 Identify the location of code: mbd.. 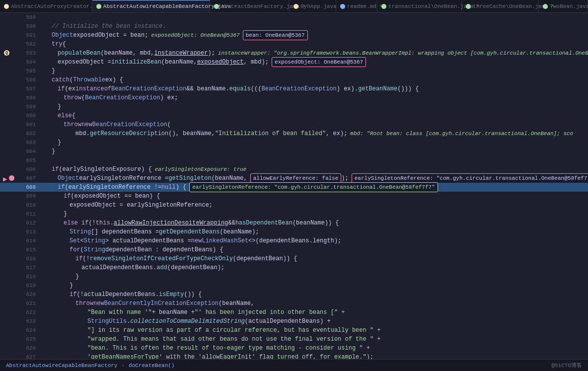
(82, 134).